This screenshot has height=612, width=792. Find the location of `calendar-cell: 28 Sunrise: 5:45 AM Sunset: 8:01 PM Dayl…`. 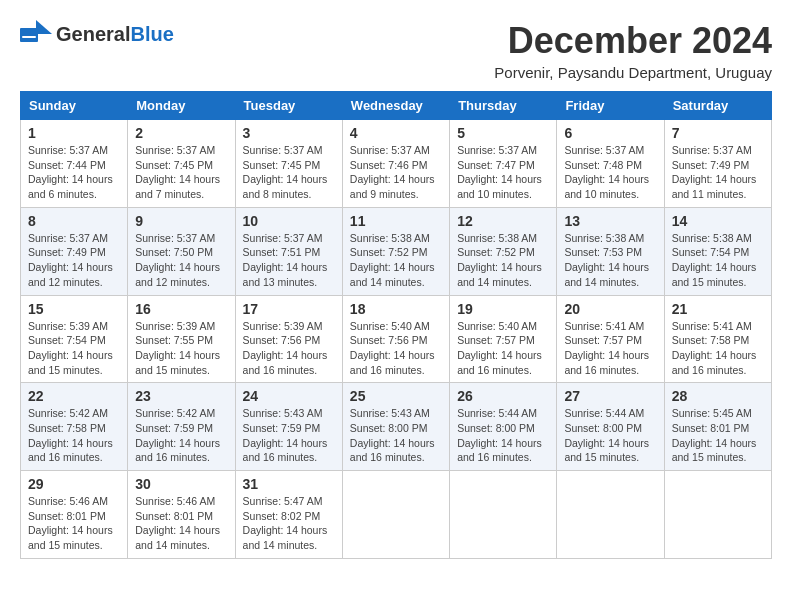

calendar-cell: 28 Sunrise: 5:45 AM Sunset: 8:01 PM Dayl… is located at coordinates (718, 427).